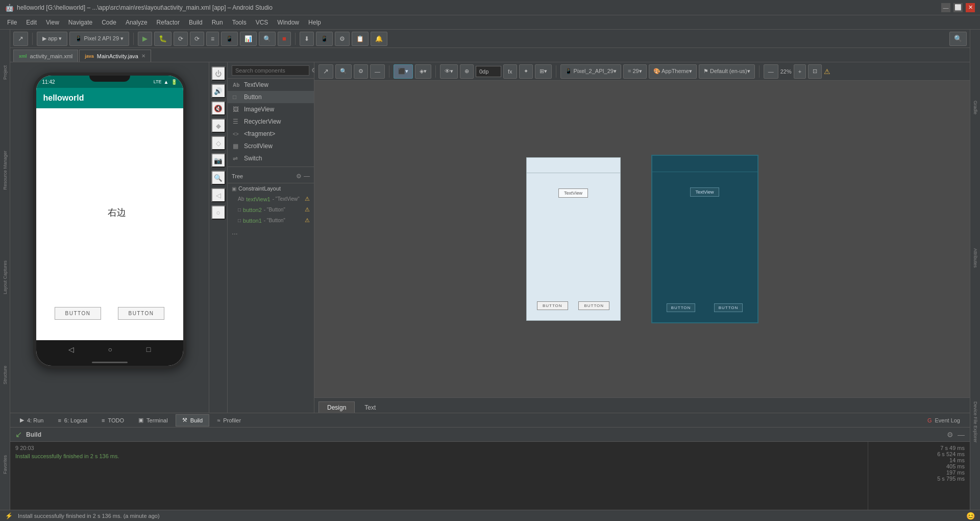 This screenshot has height=521, width=980. What do you see at coordinates (271, 85) in the screenshot?
I see `palette-textview: Ab TextView` at bounding box center [271, 85].